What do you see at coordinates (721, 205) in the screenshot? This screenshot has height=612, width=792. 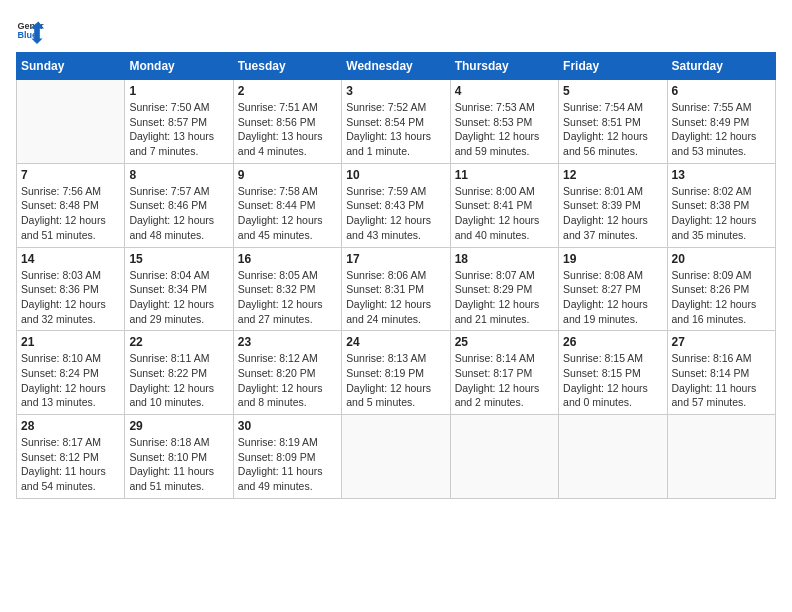 I see `calendar-cell: 13Sunrise: 8:02 AM Sunset: 8:38 PM Dayli…` at bounding box center [721, 205].